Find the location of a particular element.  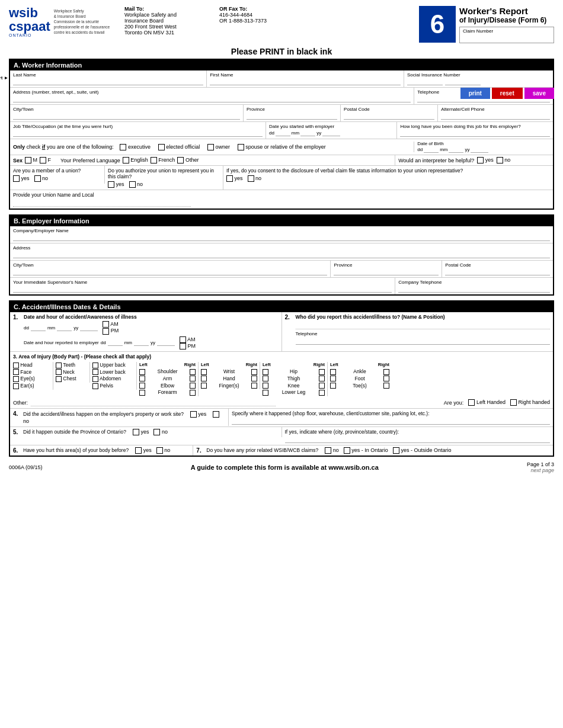

interpreter-no: no is located at coordinates (504, 160).